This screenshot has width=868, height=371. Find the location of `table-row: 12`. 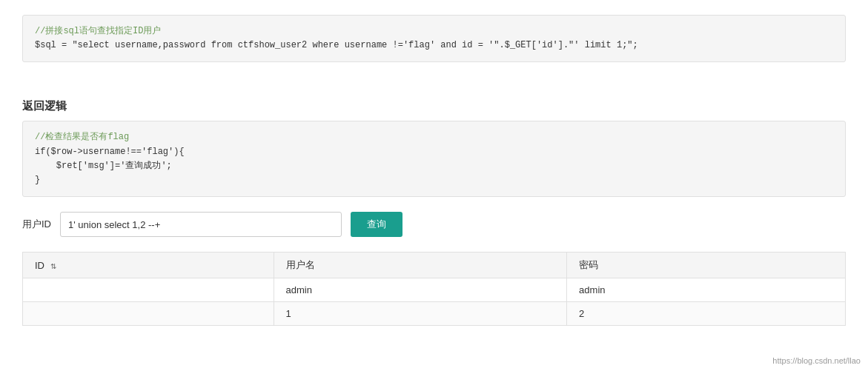

table-row: 12 is located at coordinates (434, 314).